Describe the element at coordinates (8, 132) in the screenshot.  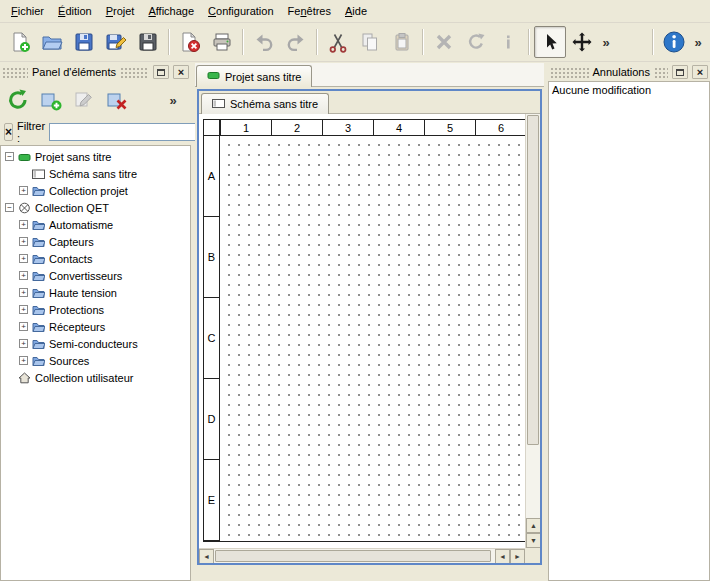
I see `clear-filter-button: ×` at that location.